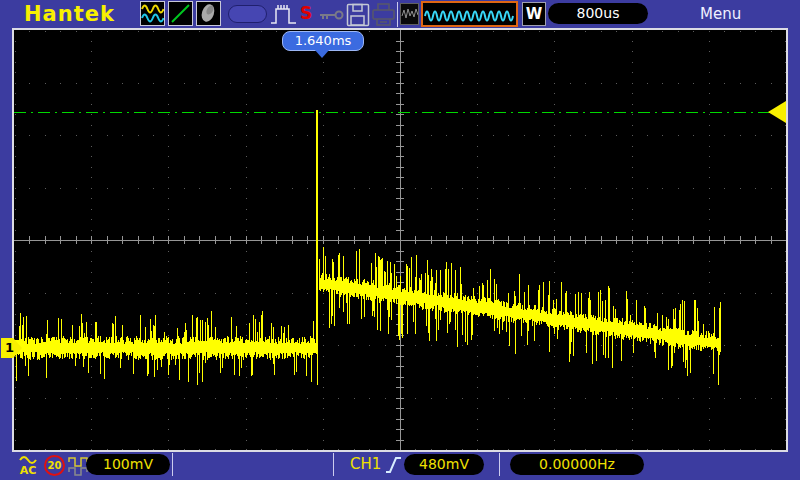  What do you see at coordinates (208, 14) in the screenshot?
I see `hand-tool-button` at bounding box center [208, 14].